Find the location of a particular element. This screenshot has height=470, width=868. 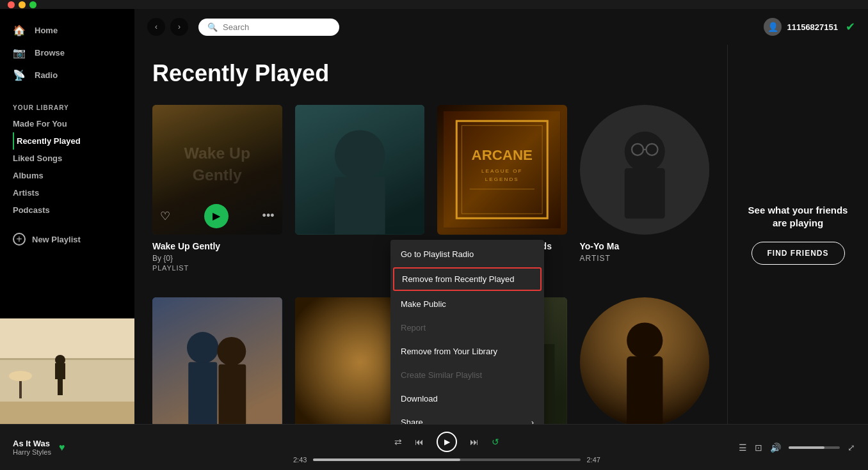

plus-icon: + is located at coordinates (19, 239).